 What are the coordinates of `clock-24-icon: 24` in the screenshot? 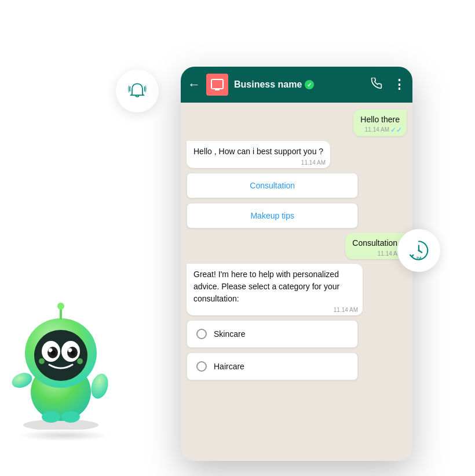 It's located at (419, 250).